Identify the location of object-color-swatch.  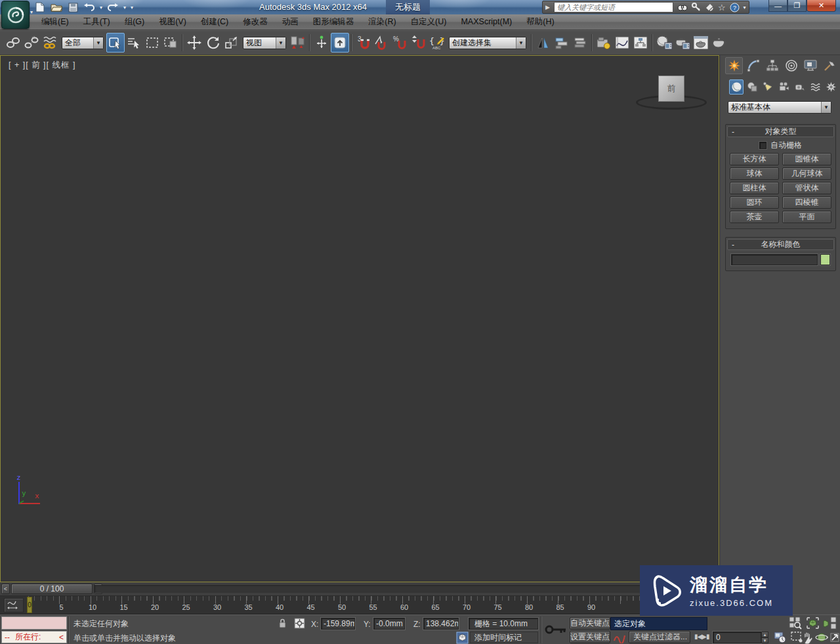
(826, 260).